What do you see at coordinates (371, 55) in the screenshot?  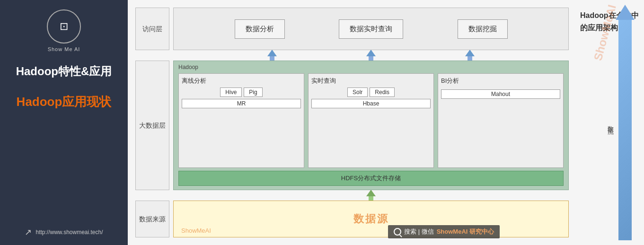 I see `top-arrows-row` at bounding box center [371, 55].